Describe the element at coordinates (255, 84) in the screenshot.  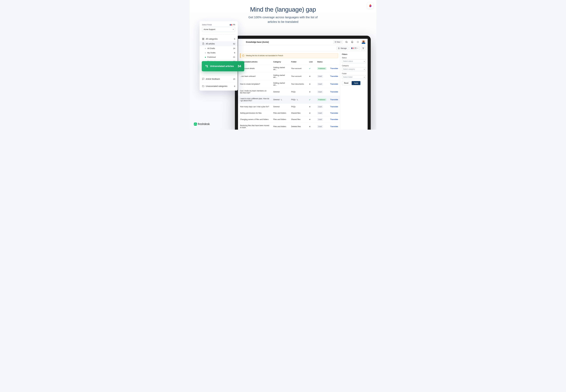
I see `cell-title: How to create templates?` at that location.